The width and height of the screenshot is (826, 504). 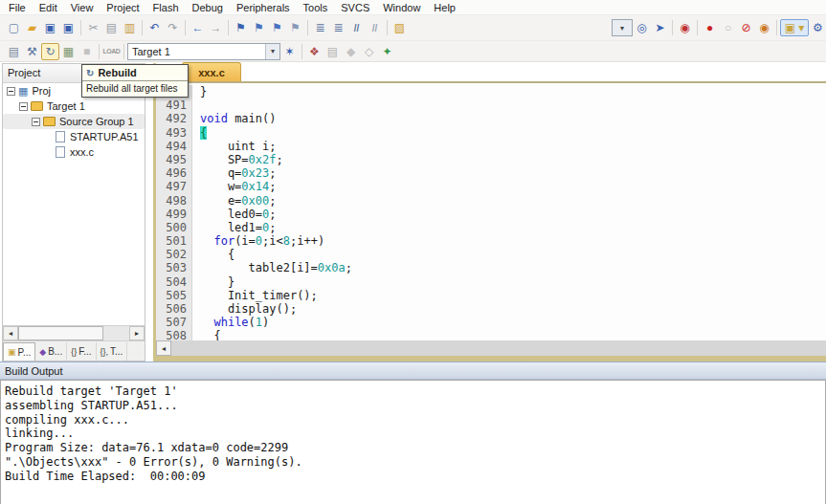 I want to click on move-down-icon: ◇, so click(x=369, y=52).